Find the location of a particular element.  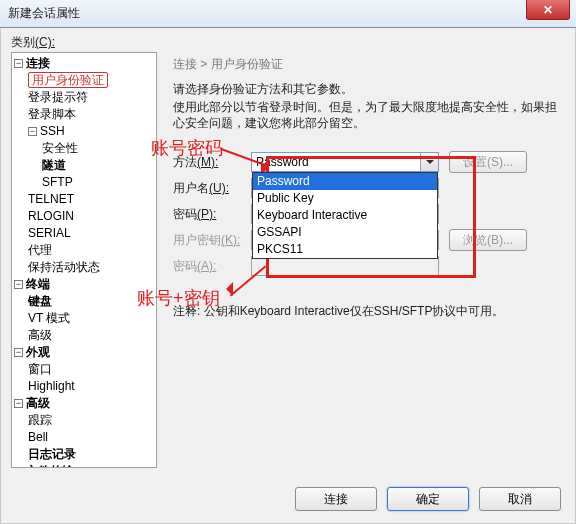

tree-item-terminal: −终端 键盘 VT 模式 高级 is located at coordinates (85, 310).